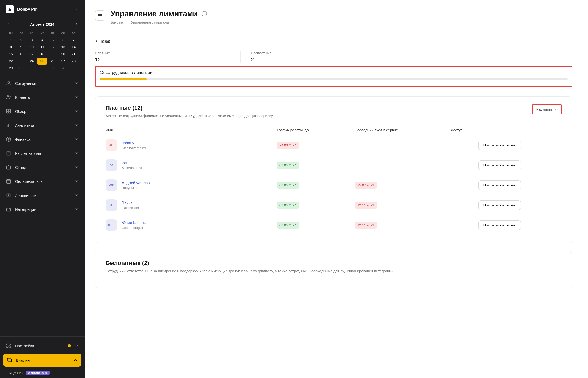  What do you see at coordinates (366, 225) in the screenshot?
I see `last-login-tag: 12.11.2023` at bounding box center [366, 225].